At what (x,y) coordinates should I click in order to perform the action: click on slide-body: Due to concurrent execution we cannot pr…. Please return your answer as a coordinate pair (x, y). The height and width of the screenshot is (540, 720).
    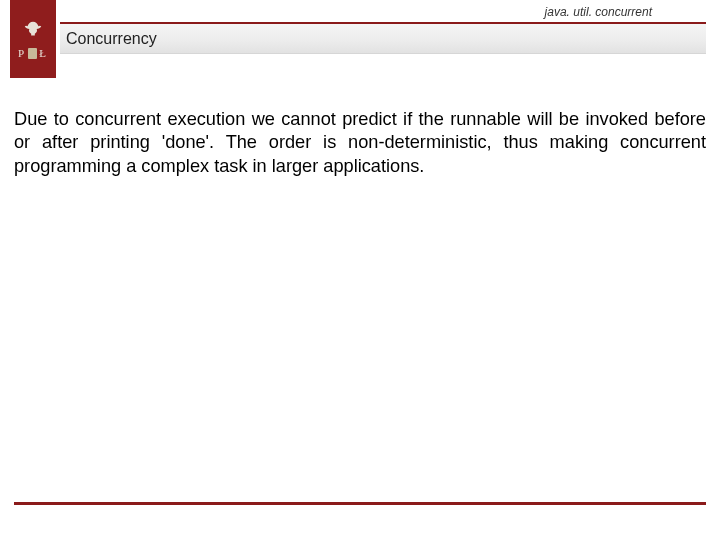
    Looking at the image, I should click on (360, 143).